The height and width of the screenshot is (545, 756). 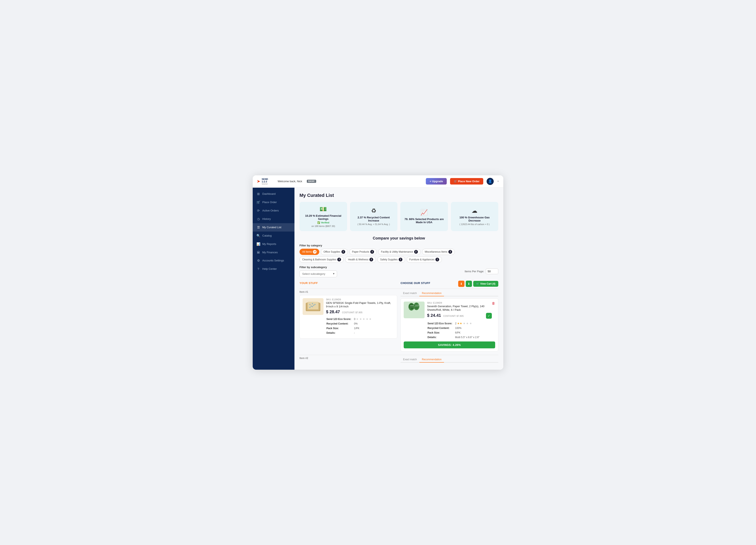 What do you see at coordinates (410, 293) in the screenshot?
I see `tab-exact-match: Exact match` at bounding box center [410, 293].